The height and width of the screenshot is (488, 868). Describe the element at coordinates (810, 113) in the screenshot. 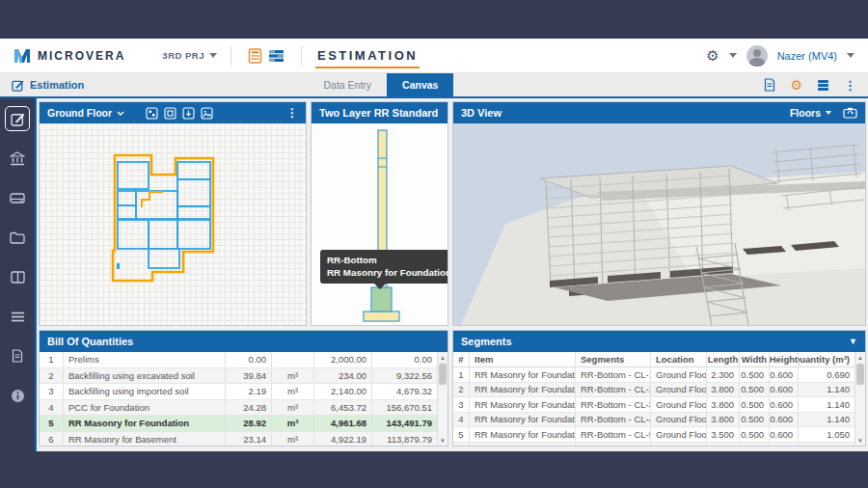

I see `floors-dropdown: Floors` at that location.